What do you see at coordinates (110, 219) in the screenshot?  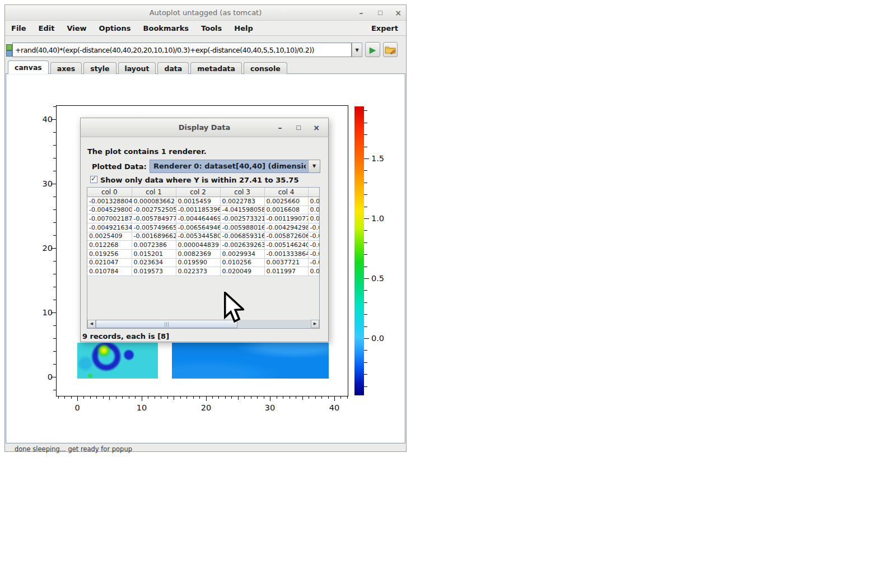 I see `table-cell: -0.007002187...` at bounding box center [110, 219].